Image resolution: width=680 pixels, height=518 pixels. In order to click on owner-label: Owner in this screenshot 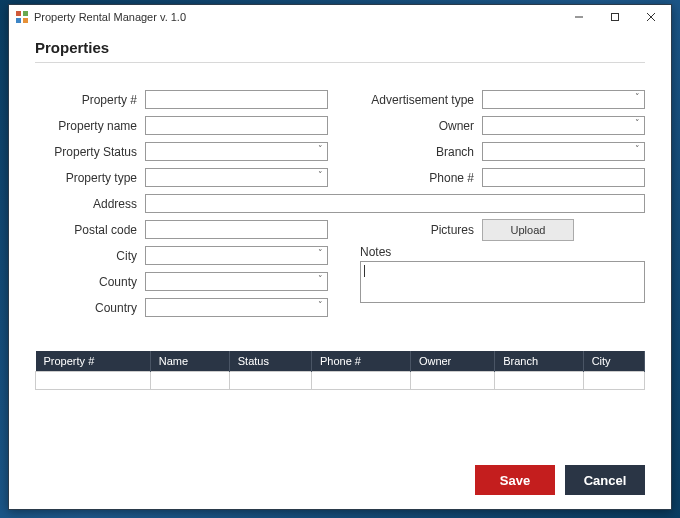, I will do `click(417, 126)`.